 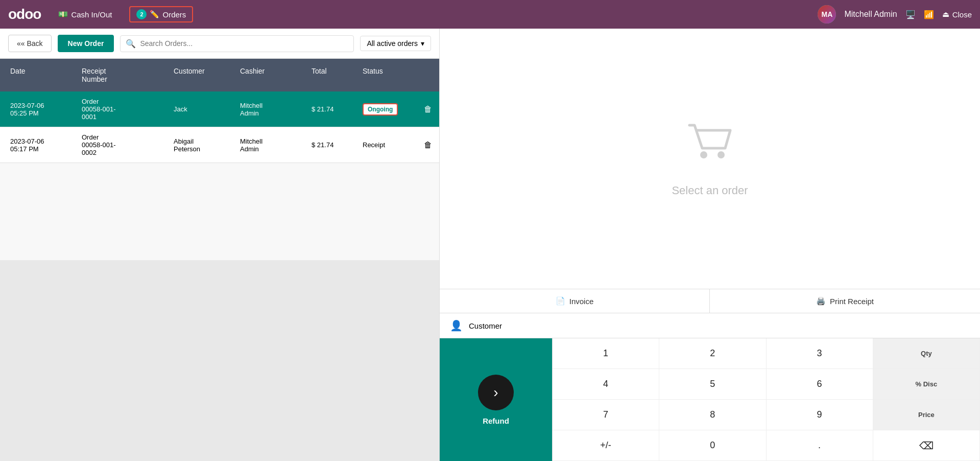 What do you see at coordinates (85, 14) in the screenshot?
I see `cash-in-out-button: 💵 Cash In/Out` at bounding box center [85, 14].